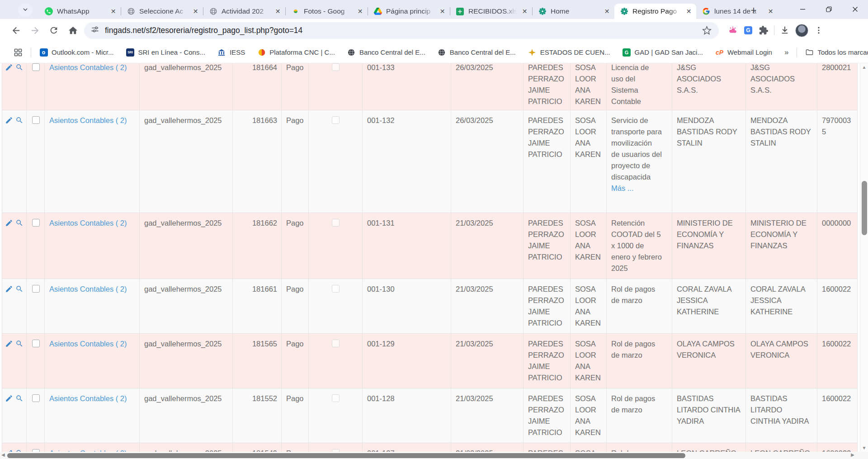 This screenshot has width=868, height=459. Describe the element at coordinates (864, 67) in the screenshot. I see `scroll-up-arrow-icon: ▲` at that location.